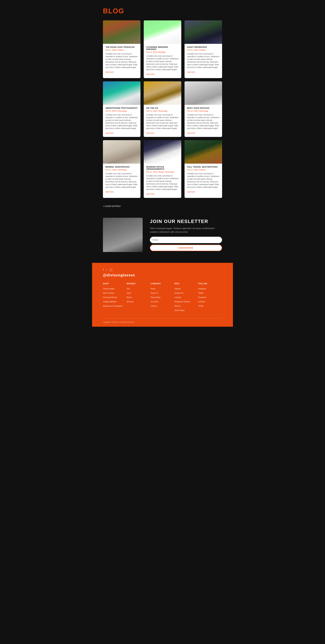 The image size is (325, 644). What do you see at coordinates (115, 298) in the screenshot?
I see `footer-nav-col-shop: SHOP Classic AviatorRetro Cat-EyeOversiz…` at bounding box center [115, 298].